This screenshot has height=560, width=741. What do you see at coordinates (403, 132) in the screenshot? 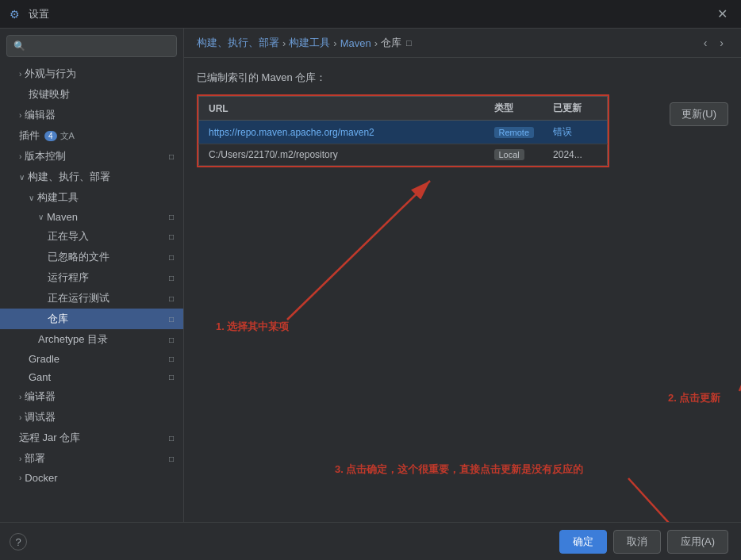
I see `table-row: https://repo.maven.apache.org/maven2 Rem…` at bounding box center [403, 132].